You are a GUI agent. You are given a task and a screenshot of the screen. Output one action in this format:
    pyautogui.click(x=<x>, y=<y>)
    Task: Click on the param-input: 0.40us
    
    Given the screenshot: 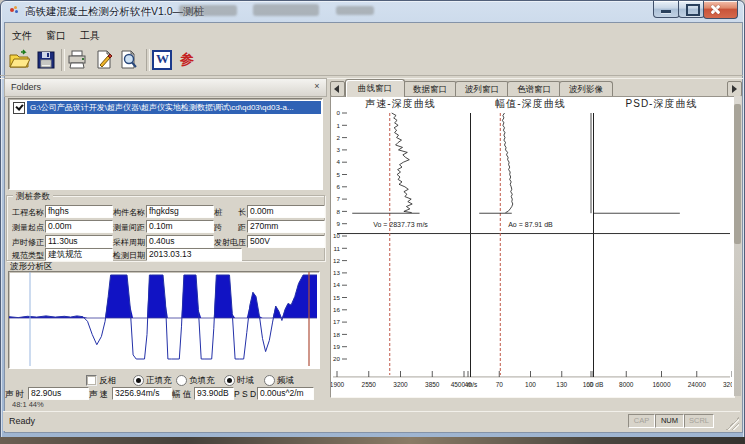 What is the action you would take?
    pyautogui.click(x=180, y=242)
    